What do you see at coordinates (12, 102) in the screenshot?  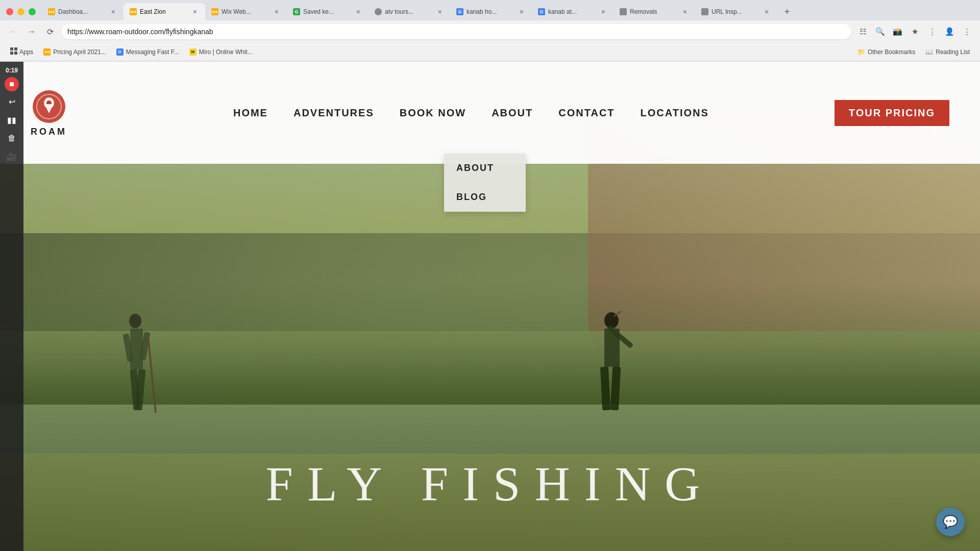 I see `undo-button: ↩` at bounding box center [12, 102].